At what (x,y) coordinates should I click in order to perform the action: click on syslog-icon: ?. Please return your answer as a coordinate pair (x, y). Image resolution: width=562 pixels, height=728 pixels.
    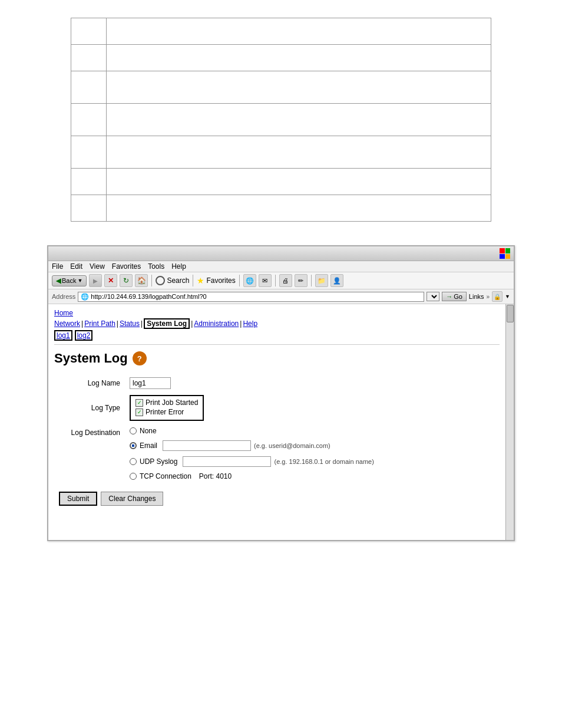
    Looking at the image, I should click on (140, 358).